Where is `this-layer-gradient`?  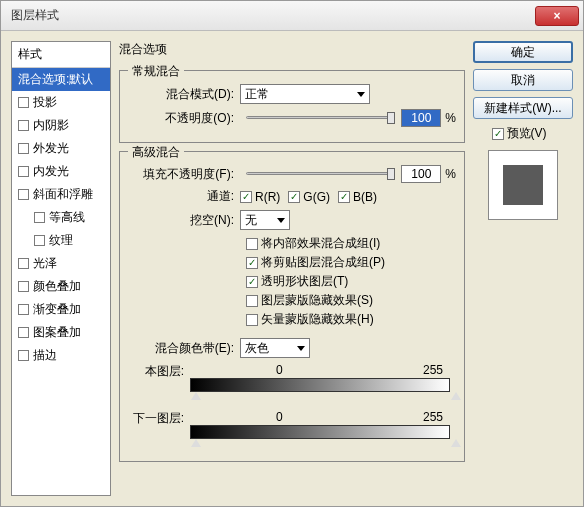
this-layer-gradient is located at coordinates (320, 385).